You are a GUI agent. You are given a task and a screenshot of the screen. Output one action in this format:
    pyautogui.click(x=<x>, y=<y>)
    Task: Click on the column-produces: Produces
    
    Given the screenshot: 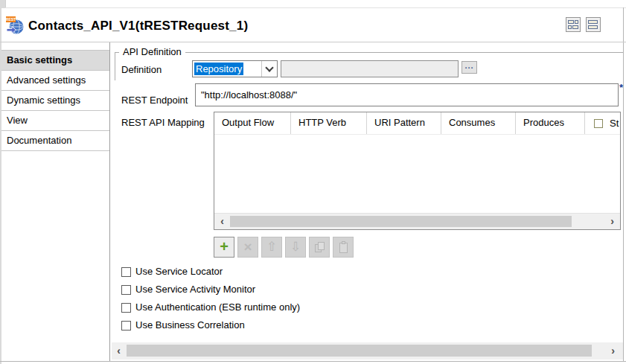 What is the action you would take?
    pyautogui.click(x=551, y=124)
    